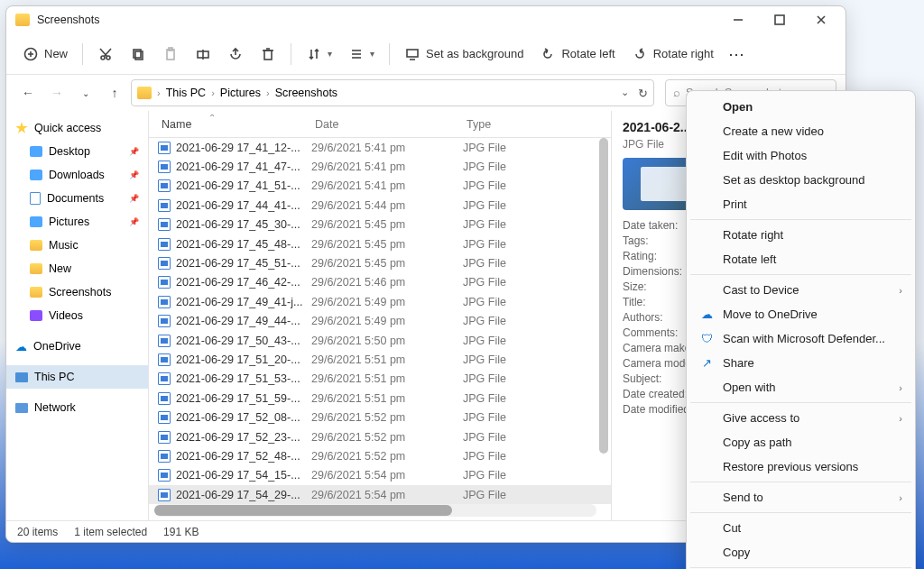 The image size is (924, 569). I want to click on context-menu-item: Copy as path, so click(801, 442).